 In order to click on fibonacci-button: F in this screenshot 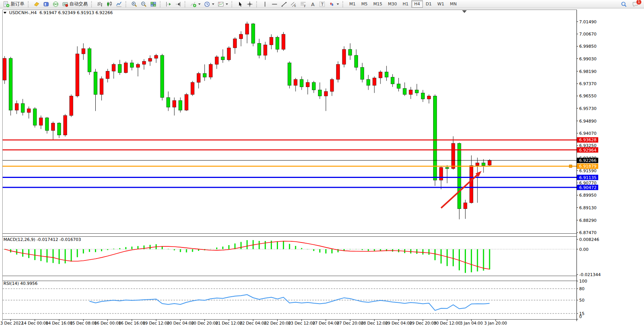, I will do `click(303, 4)`.